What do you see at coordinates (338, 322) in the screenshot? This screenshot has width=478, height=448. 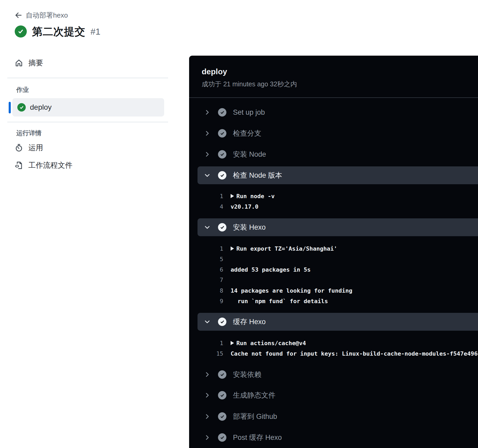 I see `step-cache-hexo: 缓存 Hexo` at bounding box center [338, 322].